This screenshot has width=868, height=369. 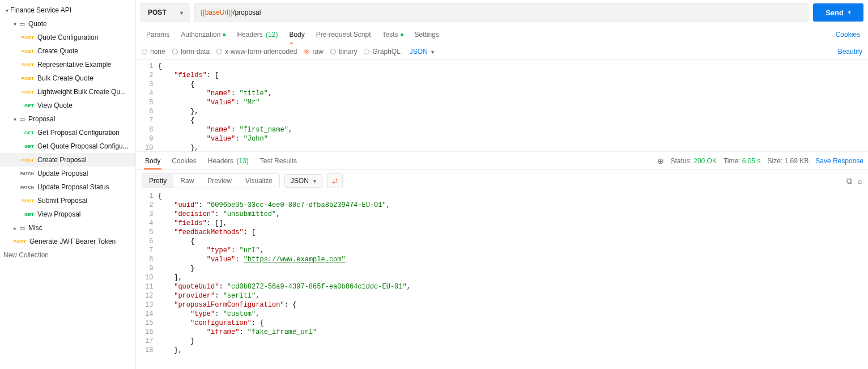 I want to click on collection-root: ▾ Finance Service API, so click(x=68, y=10).